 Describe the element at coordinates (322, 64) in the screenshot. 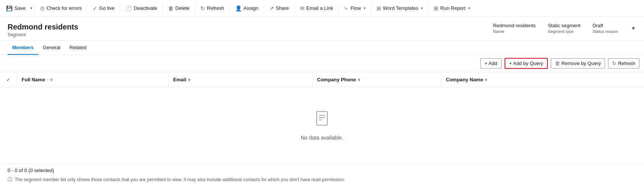

I see `action-bar: + Add + Add by Query 🗑 Remove by Query ↻…` at that location.